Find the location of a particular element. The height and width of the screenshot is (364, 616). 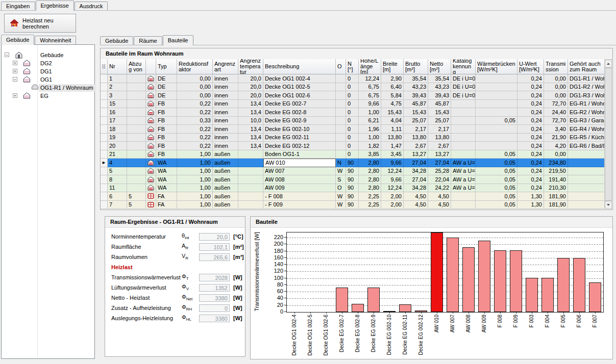

chart-gridline is located at coordinates (445, 238).